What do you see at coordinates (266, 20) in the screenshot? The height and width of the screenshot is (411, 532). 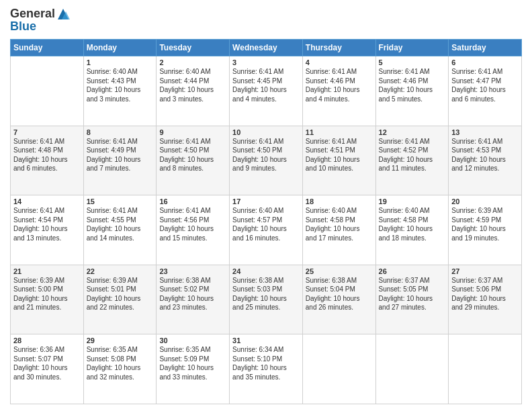 I see `header: General Blue` at bounding box center [266, 20].